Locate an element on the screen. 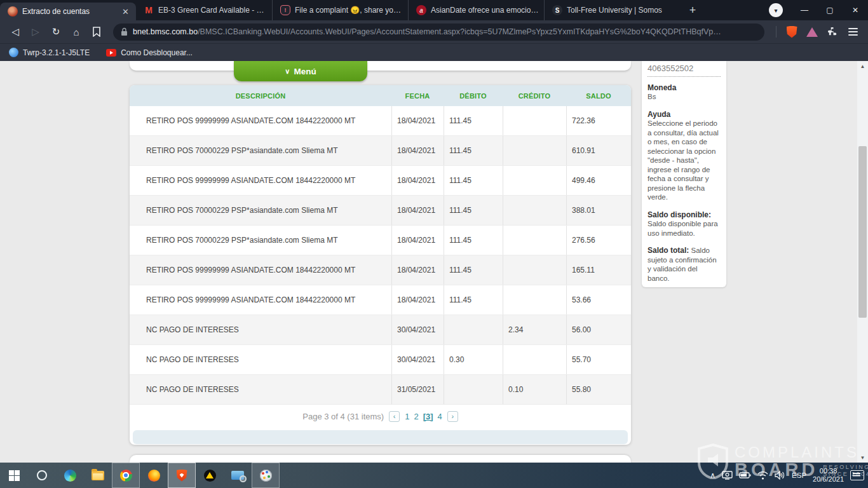 The image size is (868, 488). cell-credito: 0.10 is located at coordinates (534, 390).